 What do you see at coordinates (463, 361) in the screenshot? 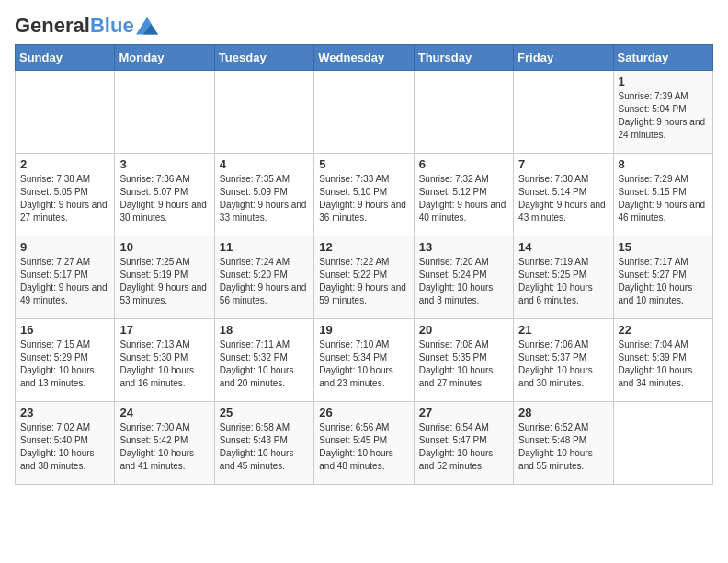
I see `calendar-cell: 20Sunrise: 7:08 AM Sunset: 5:35 PM Dayli…` at bounding box center [463, 361].